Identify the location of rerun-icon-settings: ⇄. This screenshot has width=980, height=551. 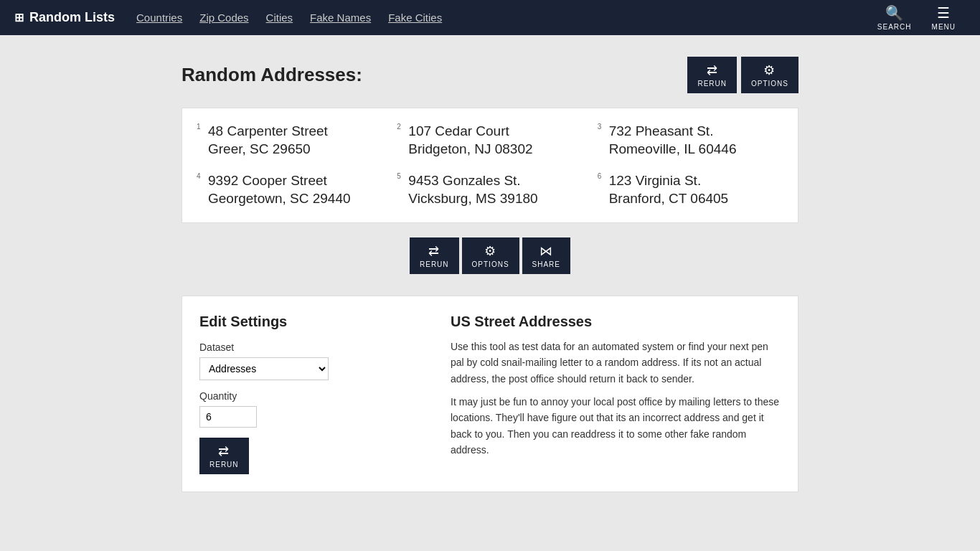
(224, 451).